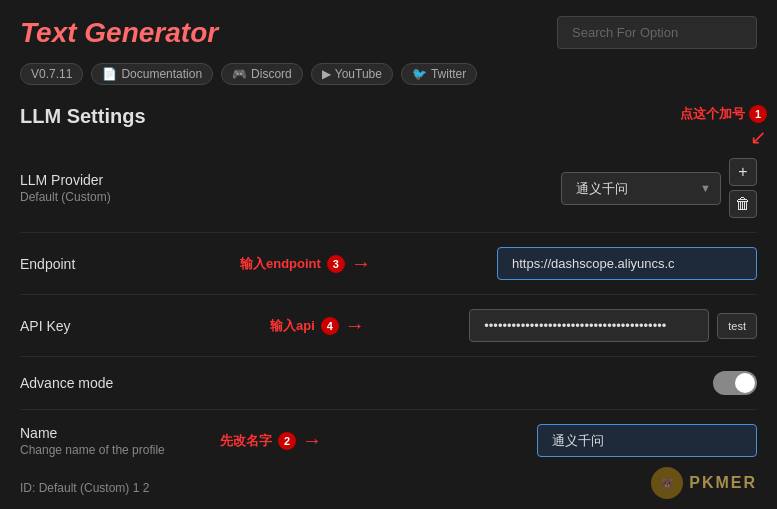 The image size is (777, 509). I want to click on nav-documentation: 📄 Documentation, so click(152, 74).